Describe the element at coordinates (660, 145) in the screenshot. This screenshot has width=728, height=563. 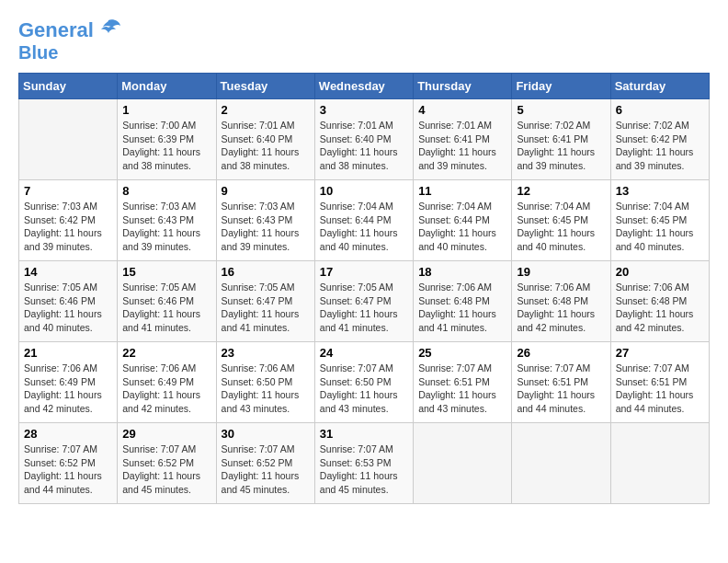
I see `day-info: Sunrise: 7:02 AM Sunset: 6:42 PM Dayligh…` at that location.